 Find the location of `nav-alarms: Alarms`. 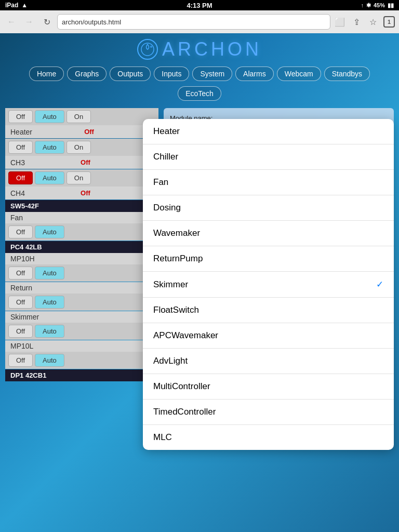

nav-alarms: Alarms is located at coordinates (255, 74).